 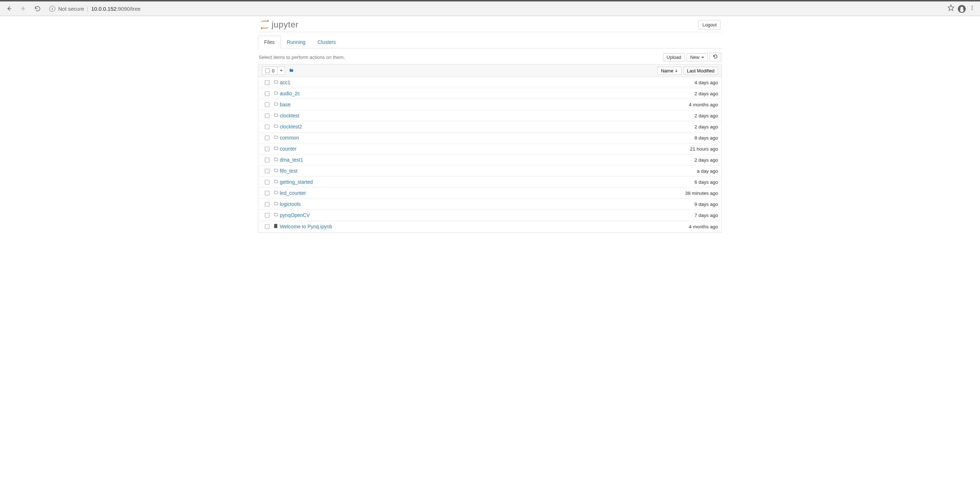 I want to click on sort-modified-button: Last Modified, so click(x=701, y=71).